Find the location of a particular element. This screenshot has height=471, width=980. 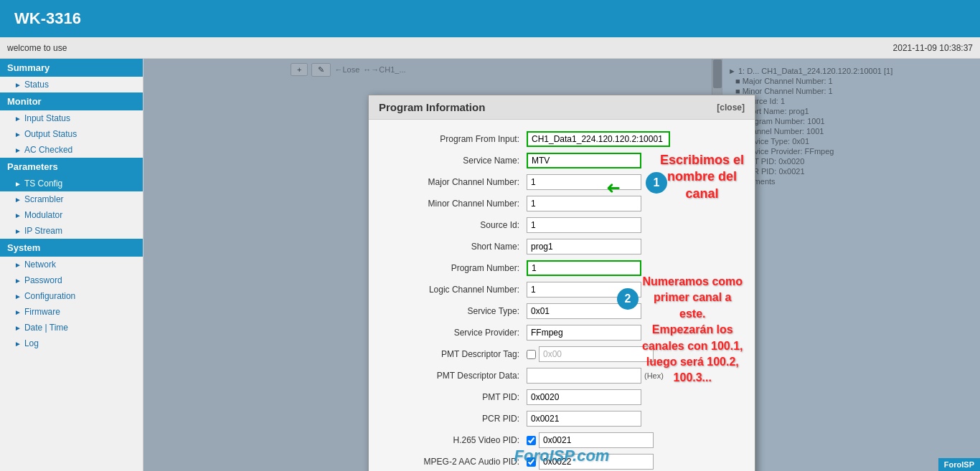

program-from-input-field is located at coordinates (598, 139).